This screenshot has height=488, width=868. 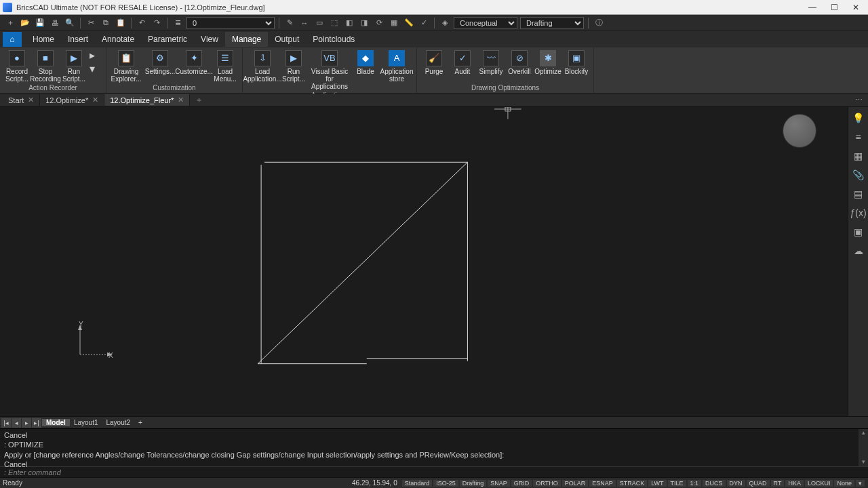 I want to click on toggle-esnap: ESNAP, so click(x=602, y=483).